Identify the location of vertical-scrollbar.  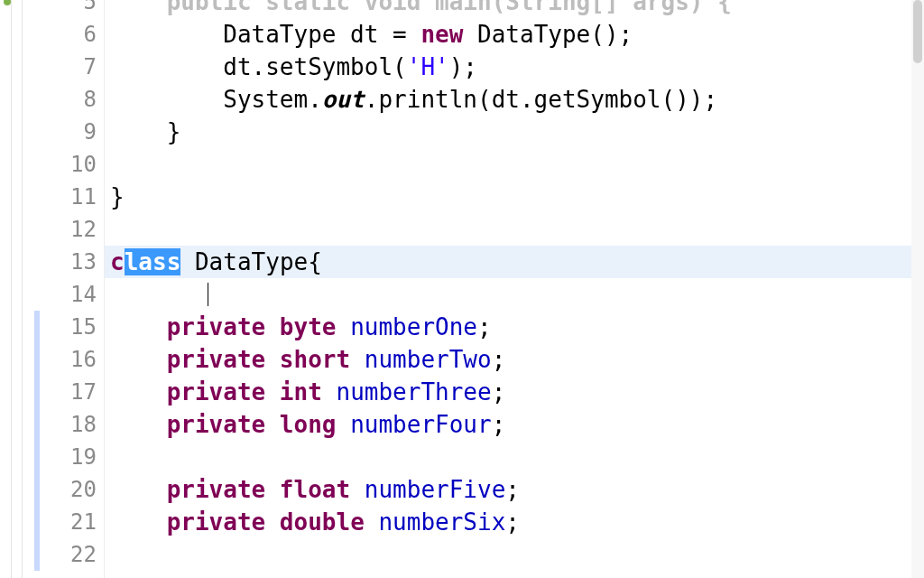
(918, 289).